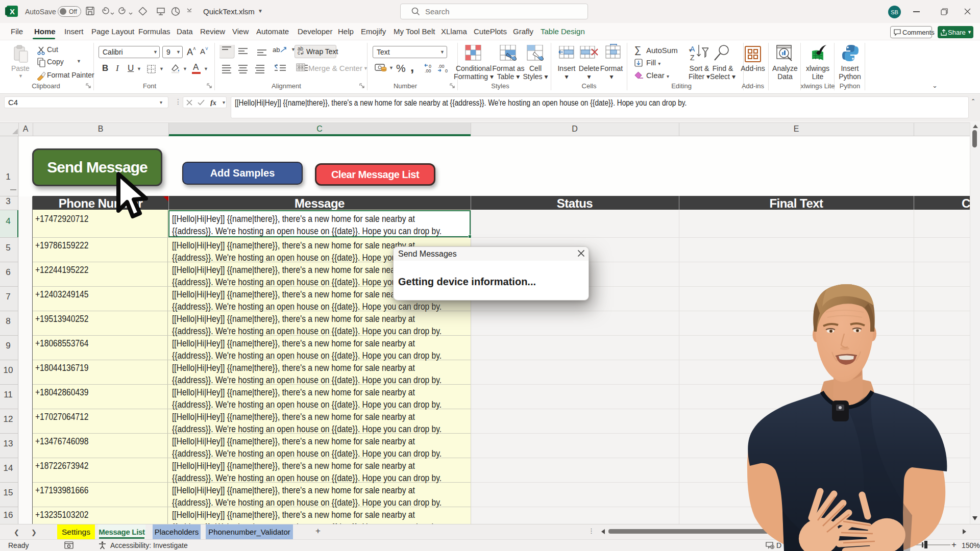  Describe the element at coordinates (213, 103) in the screenshot. I see `svg-text: fx` at that location.